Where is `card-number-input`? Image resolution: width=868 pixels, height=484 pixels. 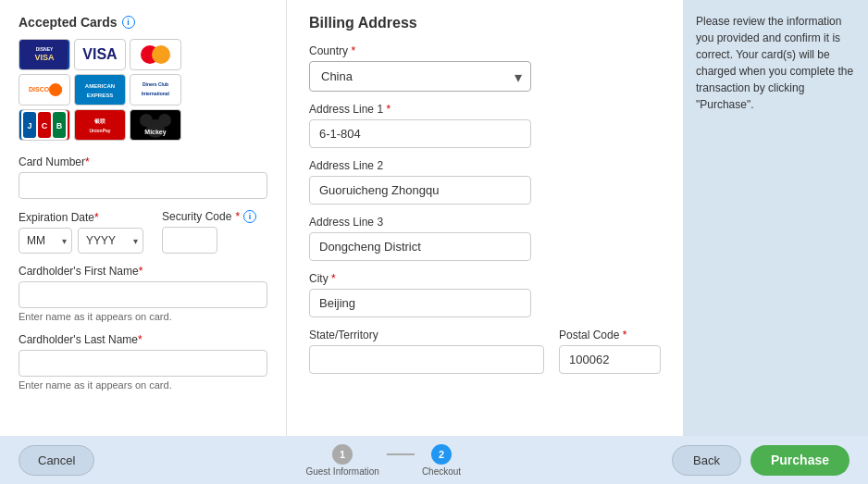
card-number-input is located at coordinates (143, 185).